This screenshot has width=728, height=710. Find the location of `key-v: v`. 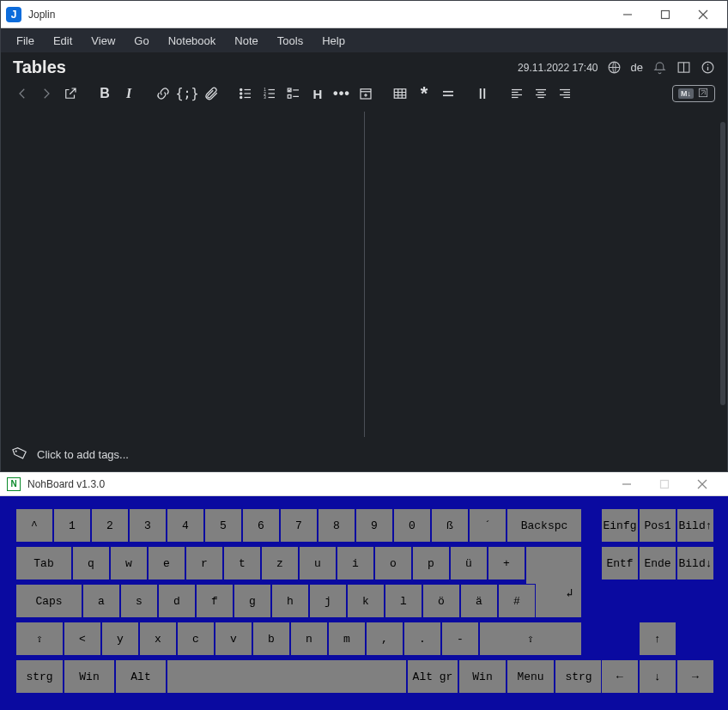

key-v: v is located at coordinates (234, 639).